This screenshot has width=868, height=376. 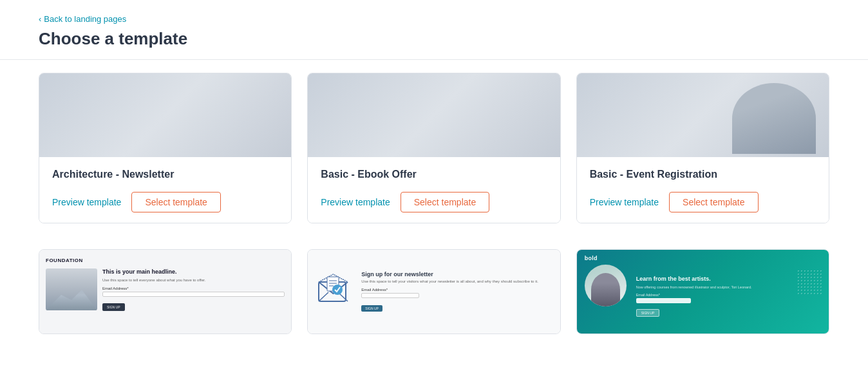 I want to click on preview-ebook, so click(x=434, y=115).